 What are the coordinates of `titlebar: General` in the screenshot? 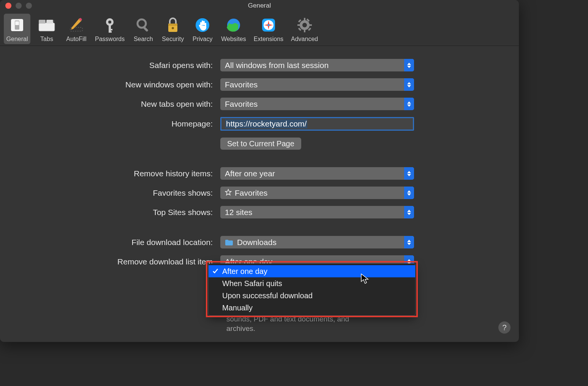 It's located at (259, 6).